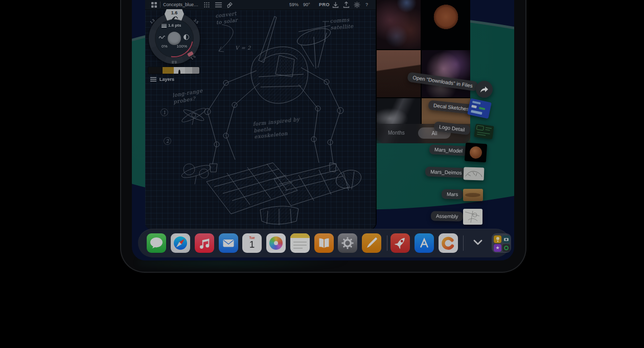 Image resolution: width=644 pixels, height=348 pixels. Describe the element at coordinates (180, 243) in the screenshot. I see `safari-compass-icon` at that location.